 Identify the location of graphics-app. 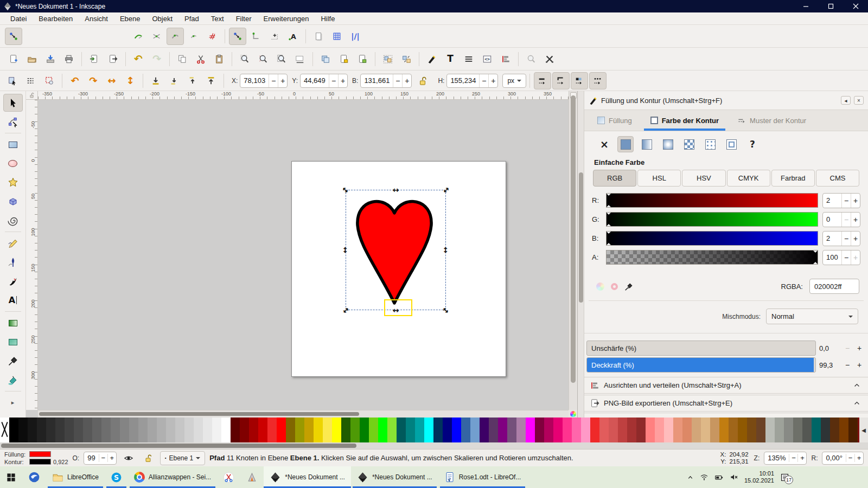
(252, 477).